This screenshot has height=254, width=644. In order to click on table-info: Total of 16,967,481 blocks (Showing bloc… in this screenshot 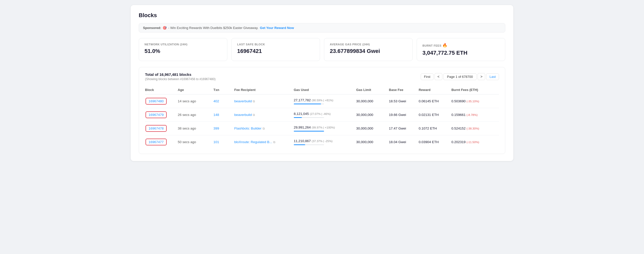, I will do `click(180, 77)`.